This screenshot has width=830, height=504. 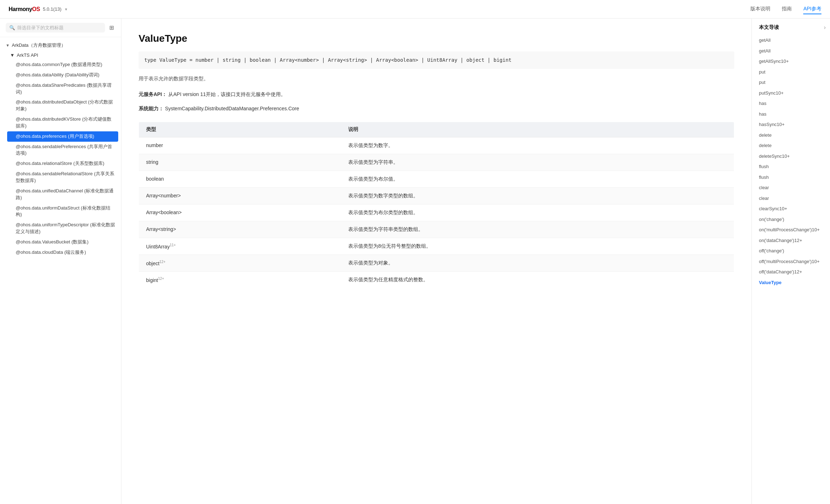 What do you see at coordinates (538, 229) in the screenshot?
I see `cell-desc: 表示值类型为字符串类型的数组。` at bounding box center [538, 229].